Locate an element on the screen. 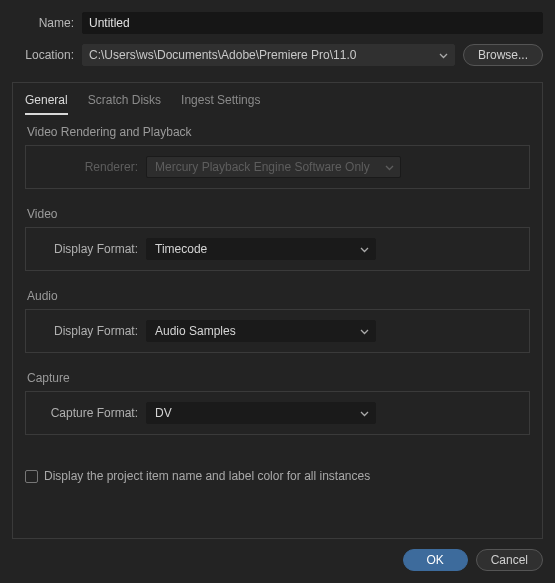  cancel-button: Cancel is located at coordinates (510, 560).